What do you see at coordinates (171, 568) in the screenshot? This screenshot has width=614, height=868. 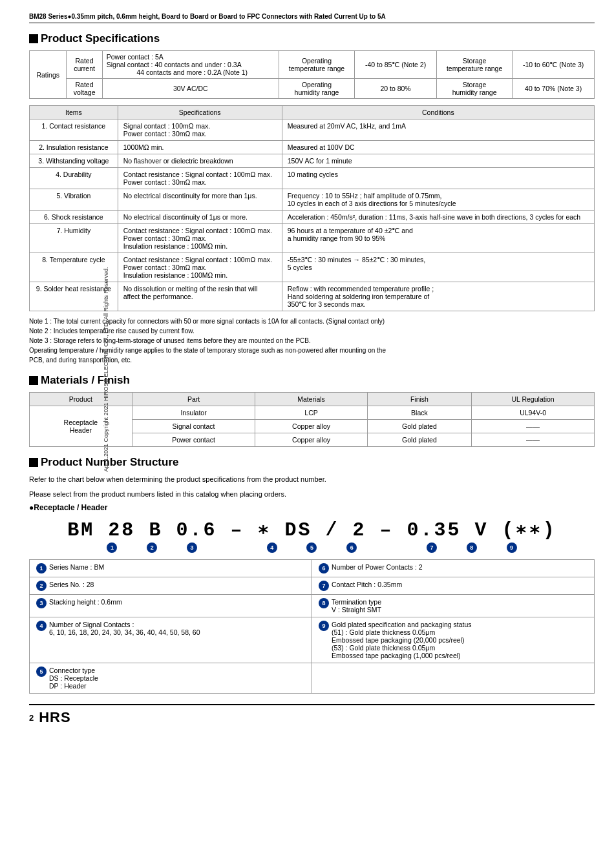 I see `desc-left: 1Series Name : BM` at bounding box center [171, 568].